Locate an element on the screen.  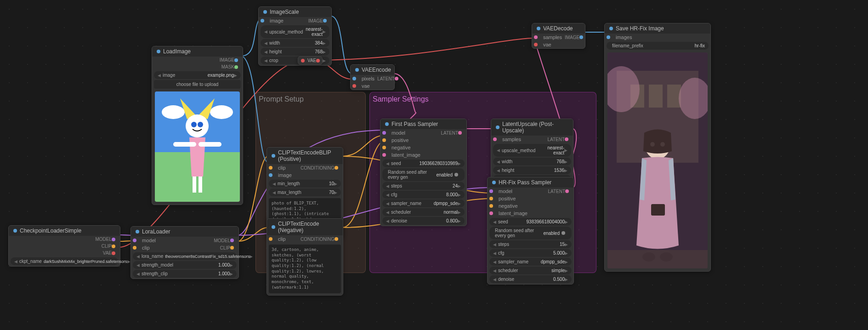
strength-clip-widget: ◀strength_clip1.000▶ is located at coordinates (185, 274).